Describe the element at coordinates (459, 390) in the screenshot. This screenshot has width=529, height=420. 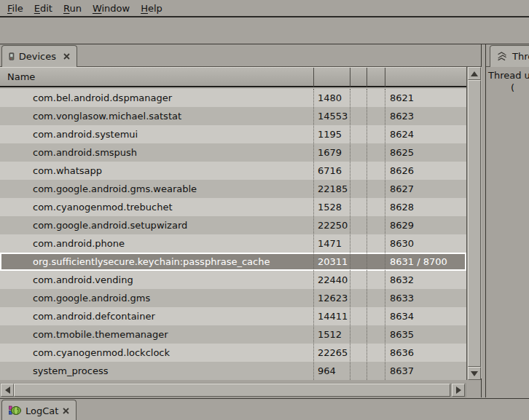
I see `right-arrow-icon` at that location.